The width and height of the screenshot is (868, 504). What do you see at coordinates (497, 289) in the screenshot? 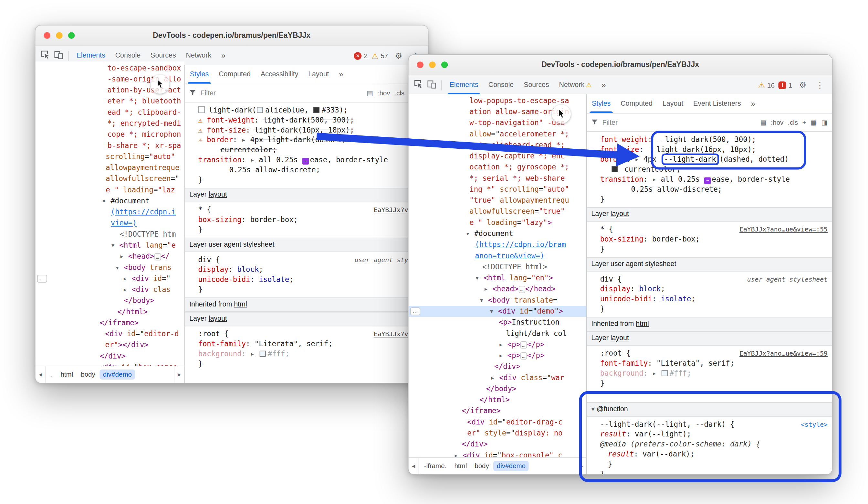
I see `dom-tree-line: ▸ <head>…</head>` at bounding box center [497, 289].